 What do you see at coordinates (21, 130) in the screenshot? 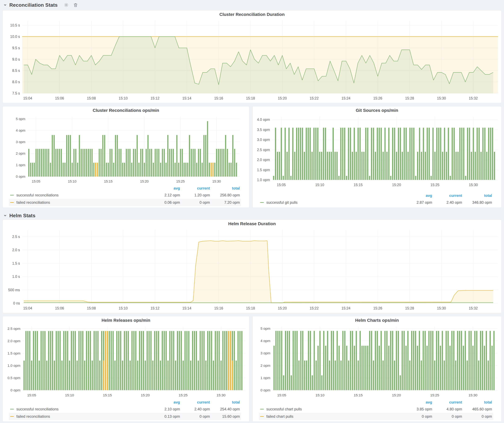
I see `svg-text: 4 opm` at bounding box center [21, 130].